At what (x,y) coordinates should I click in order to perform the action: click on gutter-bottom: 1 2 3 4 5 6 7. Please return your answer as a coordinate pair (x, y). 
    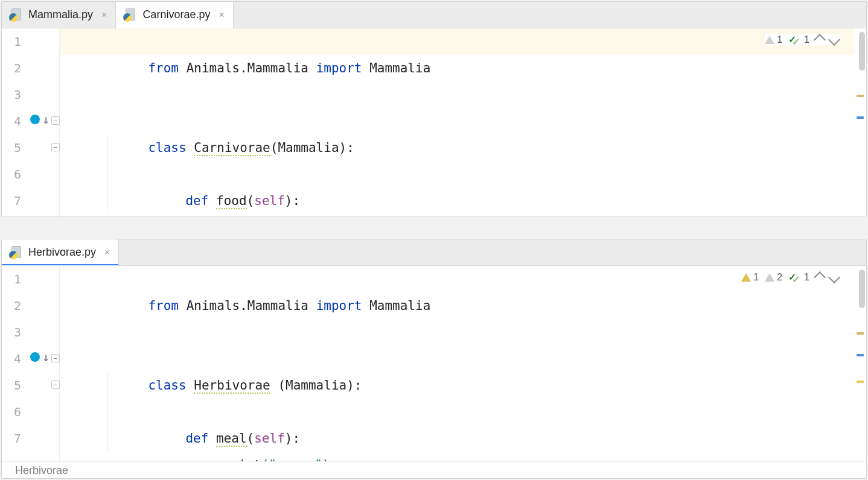
    Looking at the image, I should click on (31, 364).